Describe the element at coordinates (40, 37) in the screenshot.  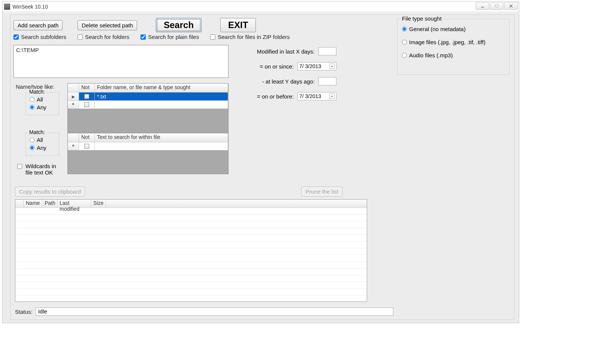
I see `search-subfolders-checkbox: Search subfolders` at that location.